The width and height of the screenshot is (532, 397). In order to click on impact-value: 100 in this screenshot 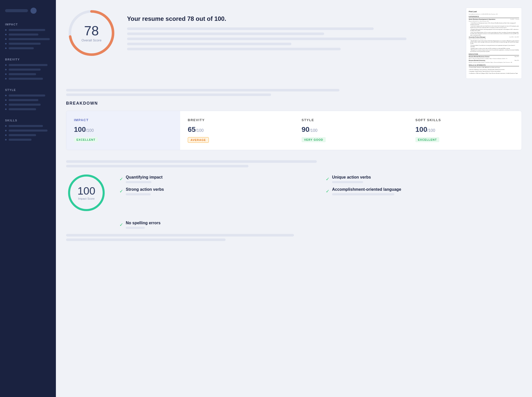, I will do `click(86, 191)`.